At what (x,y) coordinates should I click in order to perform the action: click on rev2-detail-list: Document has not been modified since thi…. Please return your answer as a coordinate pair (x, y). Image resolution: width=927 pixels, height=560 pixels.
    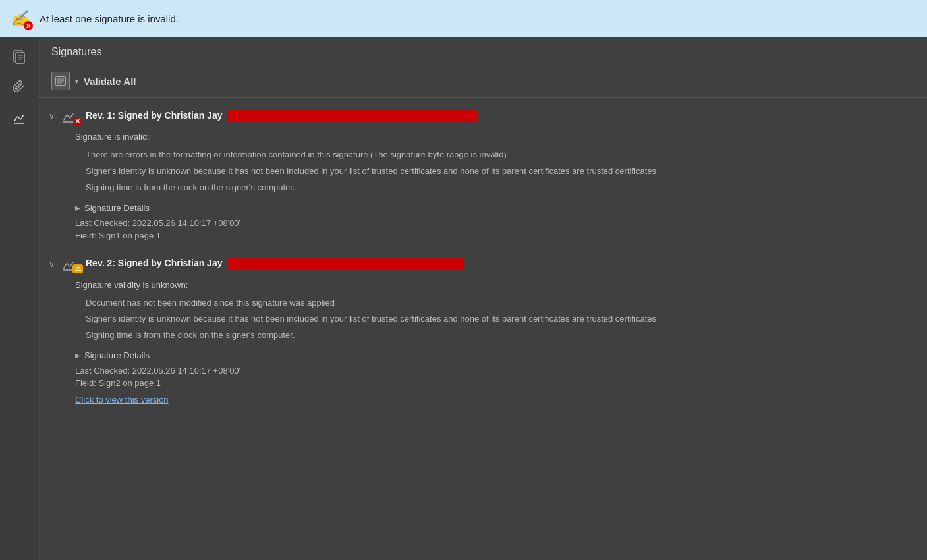
    Looking at the image, I should click on (495, 320).